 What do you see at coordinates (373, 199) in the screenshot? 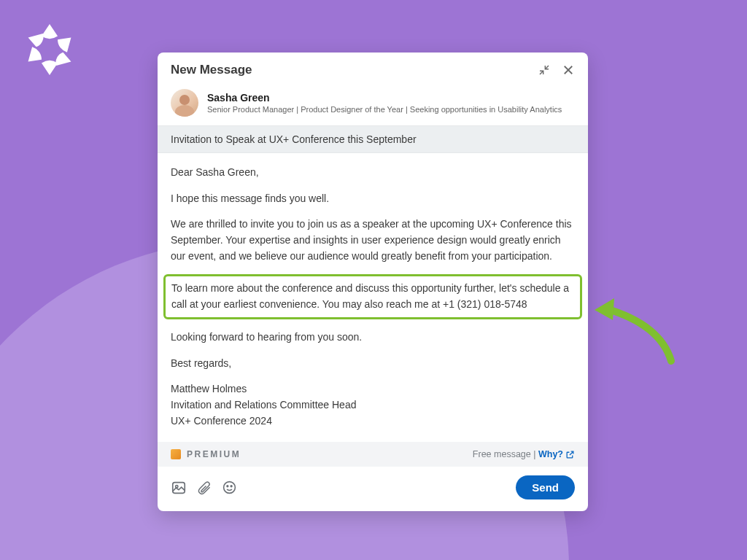
I see `body-intro: I hope this message finds you well.` at bounding box center [373, 199].